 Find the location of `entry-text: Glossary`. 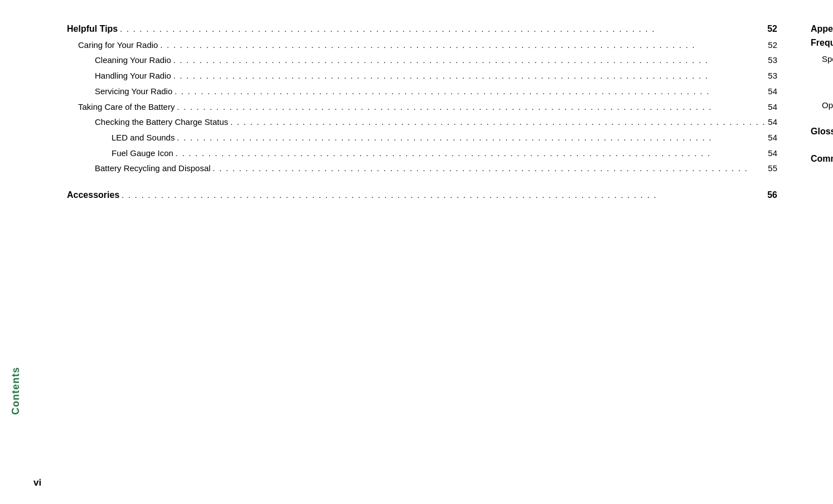

entry-text: Glossary is located at coordinates (822, 132).